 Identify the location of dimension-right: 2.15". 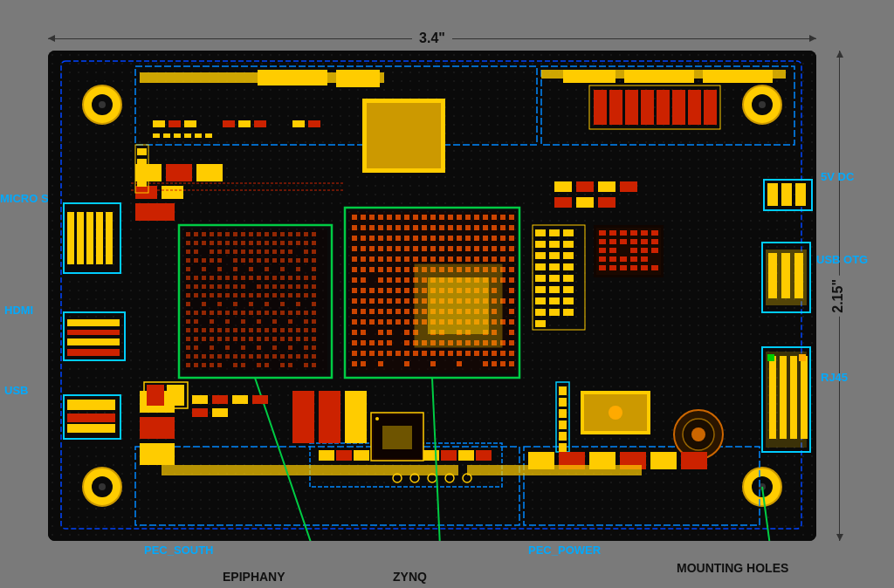
(838, 296).